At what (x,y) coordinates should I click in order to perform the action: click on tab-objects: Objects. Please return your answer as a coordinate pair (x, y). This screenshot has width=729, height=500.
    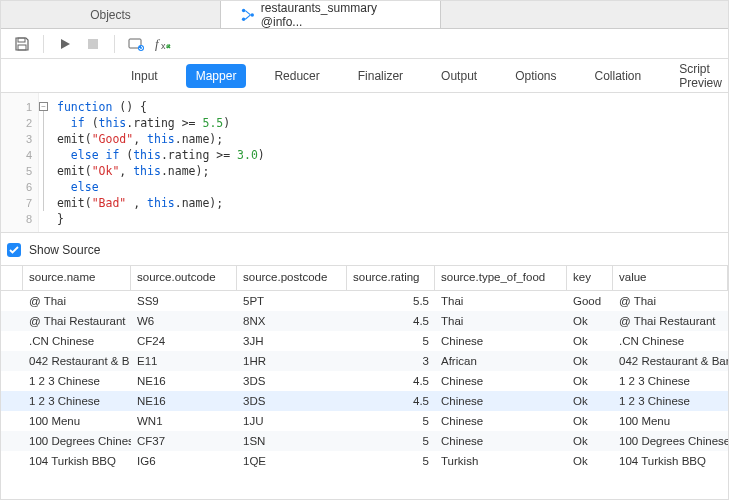
    Looking at the image, I should click on (111, 14).